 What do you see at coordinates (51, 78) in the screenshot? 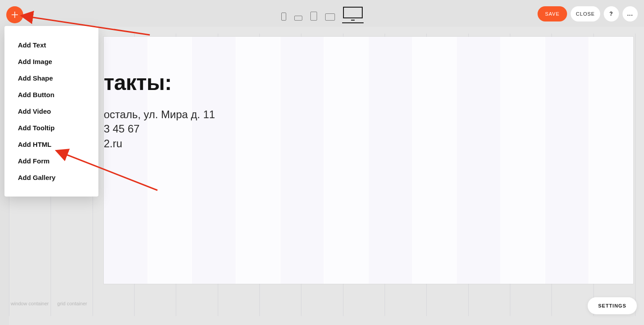
I see `add-shape-item: Add Shape` at bounding box center [51, 78].